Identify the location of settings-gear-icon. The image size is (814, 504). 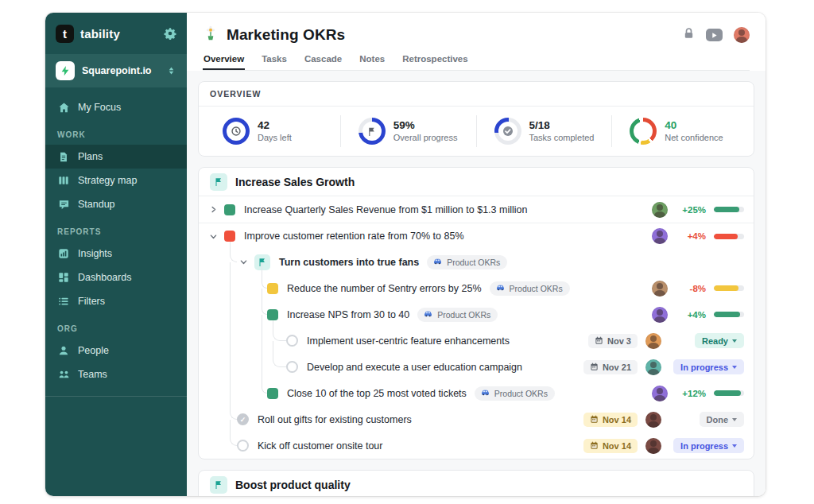
(170, 33).